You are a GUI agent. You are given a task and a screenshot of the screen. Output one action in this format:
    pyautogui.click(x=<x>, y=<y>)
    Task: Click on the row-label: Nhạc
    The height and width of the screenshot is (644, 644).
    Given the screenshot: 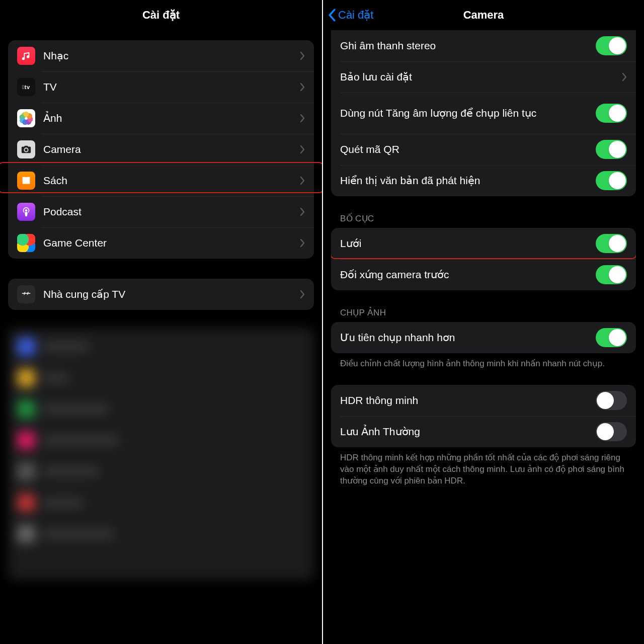 What is the action you would take?
    pyautogui.click(x=168, y=56)
    